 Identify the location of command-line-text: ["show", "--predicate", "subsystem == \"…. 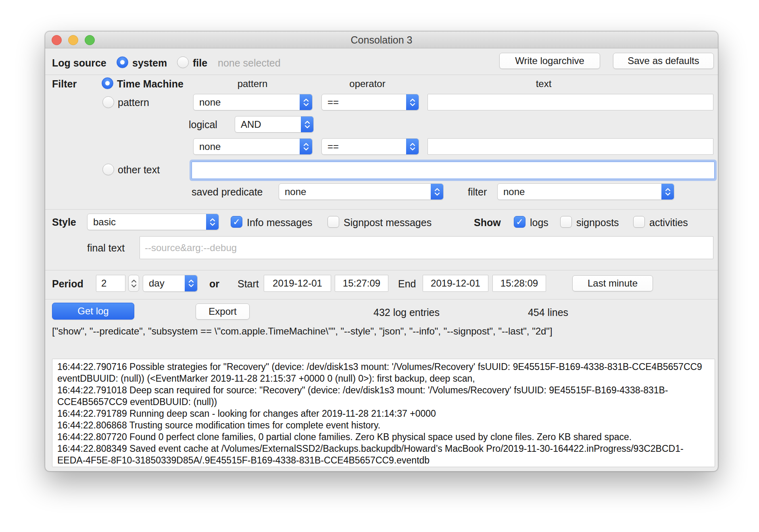
(302, 331).